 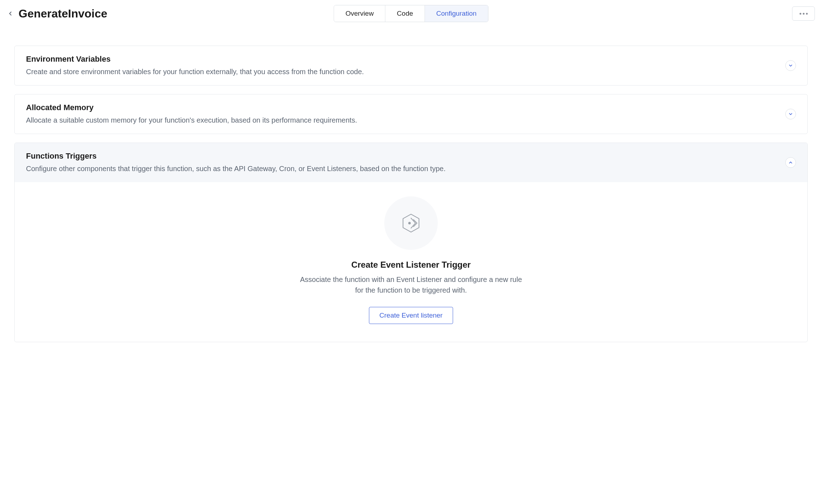 What do you see at coordinates (411, 223) in the screenshot?
I see `event-listener-icon-circle` at bounding box center [411, 223].